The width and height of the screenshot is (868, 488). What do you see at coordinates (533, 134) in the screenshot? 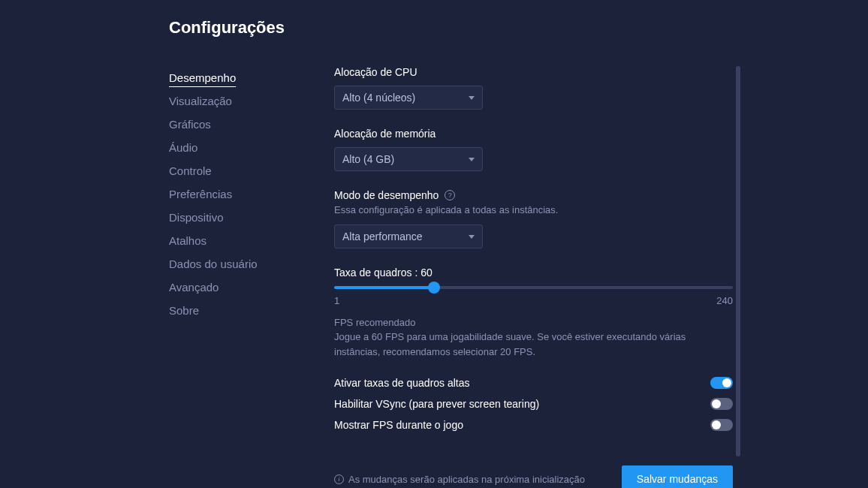
I see `memory-allocation-label: Alocação de memória` at bounding box center [533, 134].